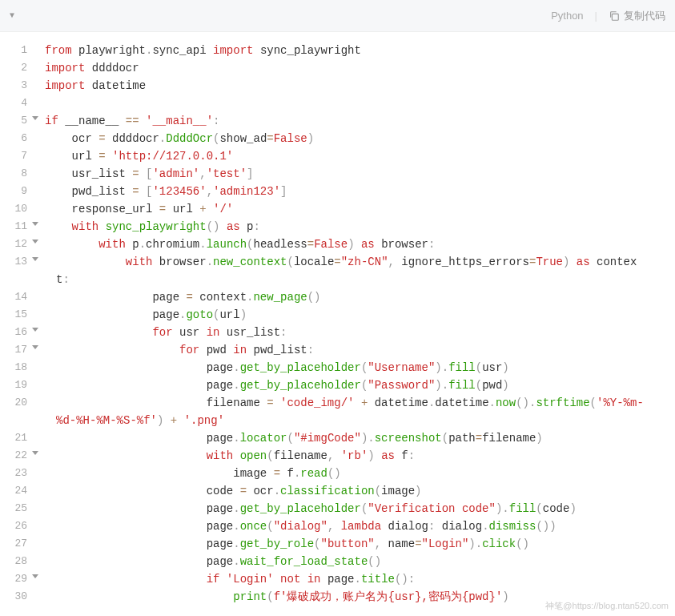 This screenshot has height=616, width=675. Describe the element at coordinates (360, 174) in the screenshot. I see `code-line: usr_list = ['admin','test']` at that location.